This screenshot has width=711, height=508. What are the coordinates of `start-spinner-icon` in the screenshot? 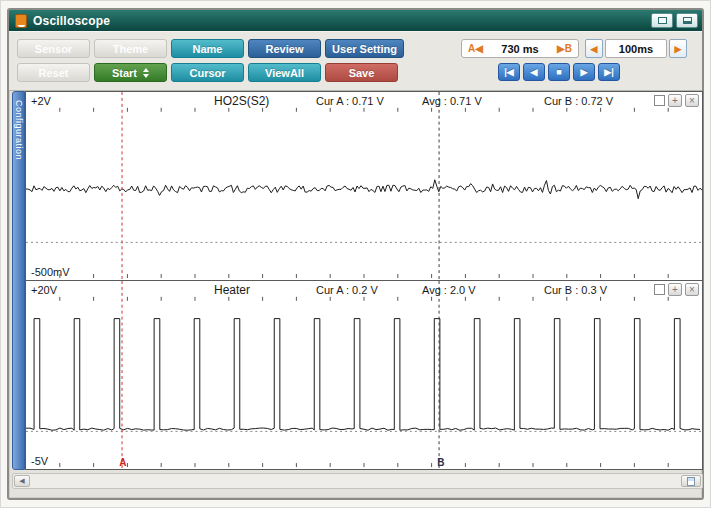 It's located at (146, 73).